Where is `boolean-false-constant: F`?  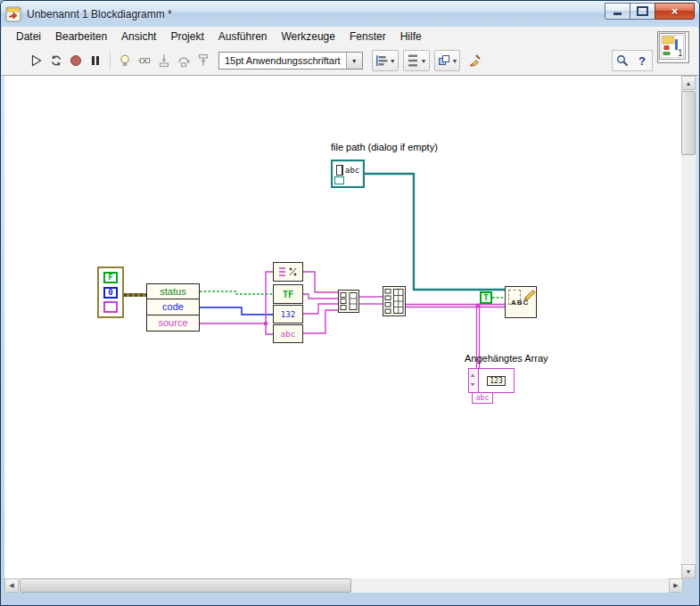 boolean-false-constant: F is located at coordinates (111, 278).